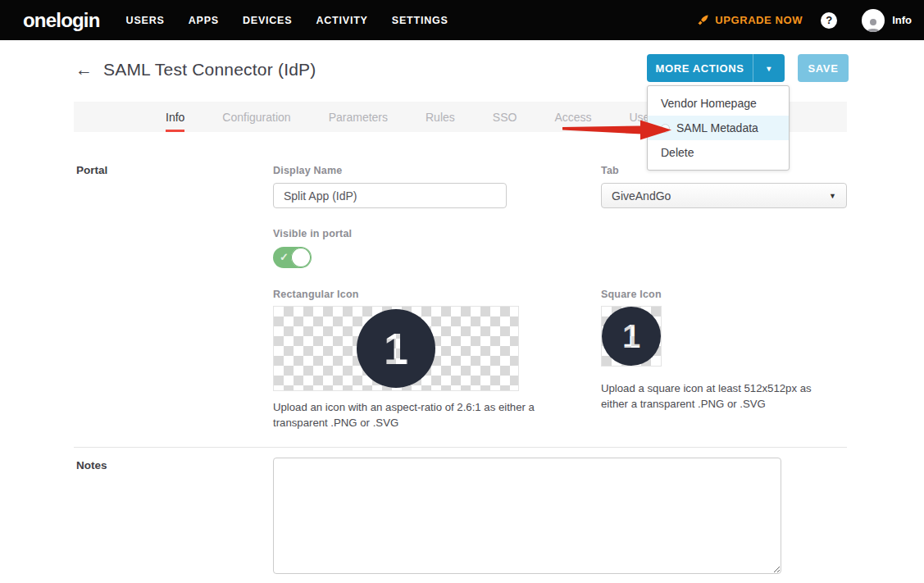 The width and height of the screenshot is (924, 583). What do you see at coordinates (769, 68) in the screenshot?
I see `chevron-down-icon: ▾` at bounding box center [769, 68].